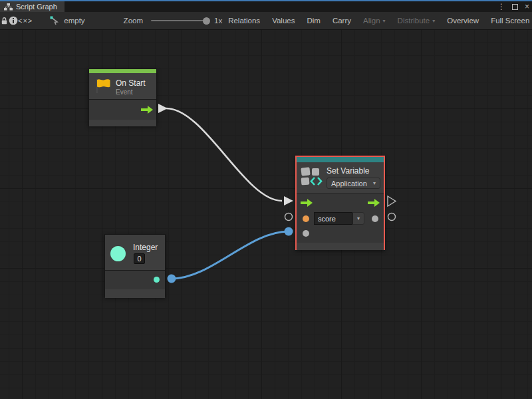  Describe the element at coordinates (313, 21) in the screenshot. I see `button-label: Dim` at that location.